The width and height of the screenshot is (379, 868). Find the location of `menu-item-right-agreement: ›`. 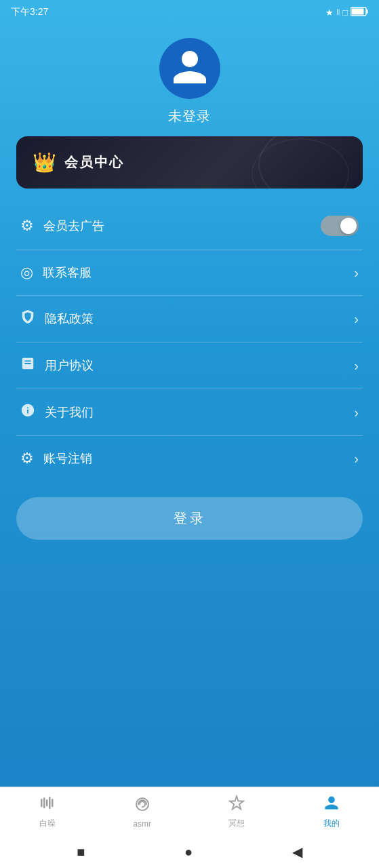

menu-item-right-agreement: › is located at coordinates (357, 366).